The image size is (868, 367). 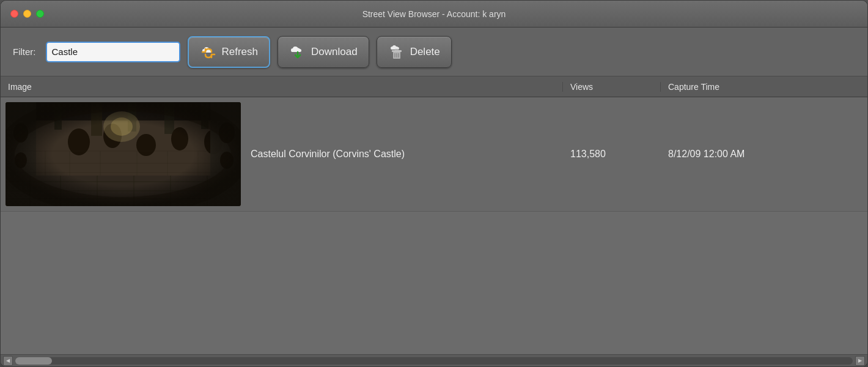 I want to click on filter-input, so click(x=113, y=52).